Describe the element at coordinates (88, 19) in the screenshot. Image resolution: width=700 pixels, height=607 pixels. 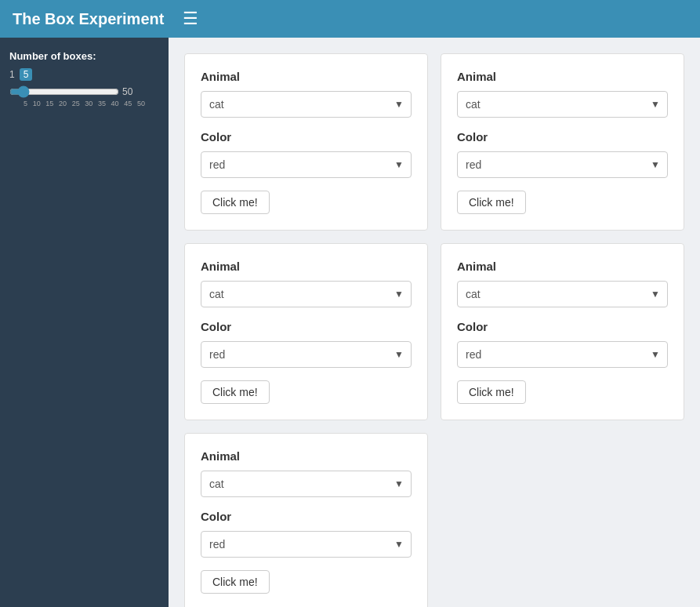
I see `app-title: The Box Experiment` at that location.